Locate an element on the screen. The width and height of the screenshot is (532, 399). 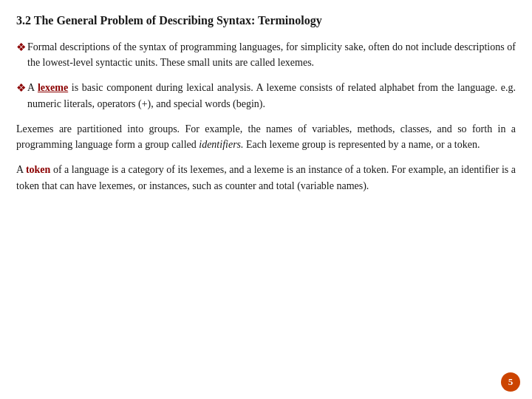
paragraph-1: ❖ Formal descriptions of the syntax of p… is located at coordinates (266, 55).